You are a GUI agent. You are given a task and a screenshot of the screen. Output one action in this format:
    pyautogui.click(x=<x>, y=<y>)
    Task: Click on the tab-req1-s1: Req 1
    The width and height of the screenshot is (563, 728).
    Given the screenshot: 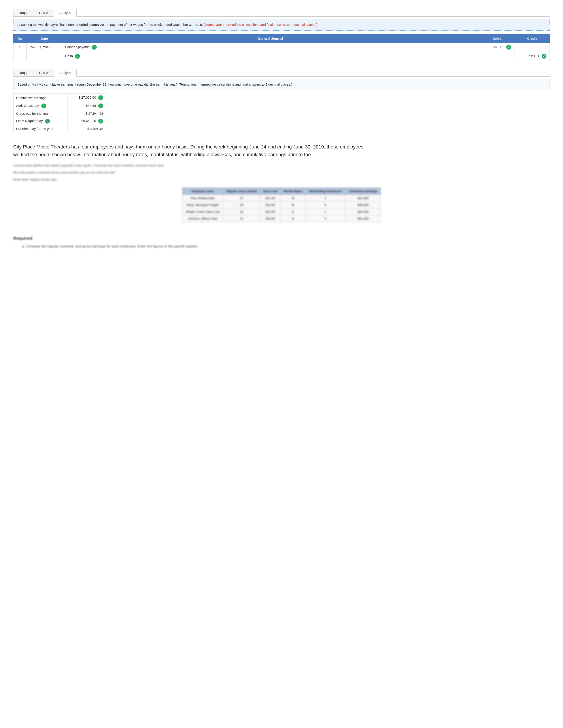 What is the action you would take?
    pyautogui.click(x=23, y=13)
    